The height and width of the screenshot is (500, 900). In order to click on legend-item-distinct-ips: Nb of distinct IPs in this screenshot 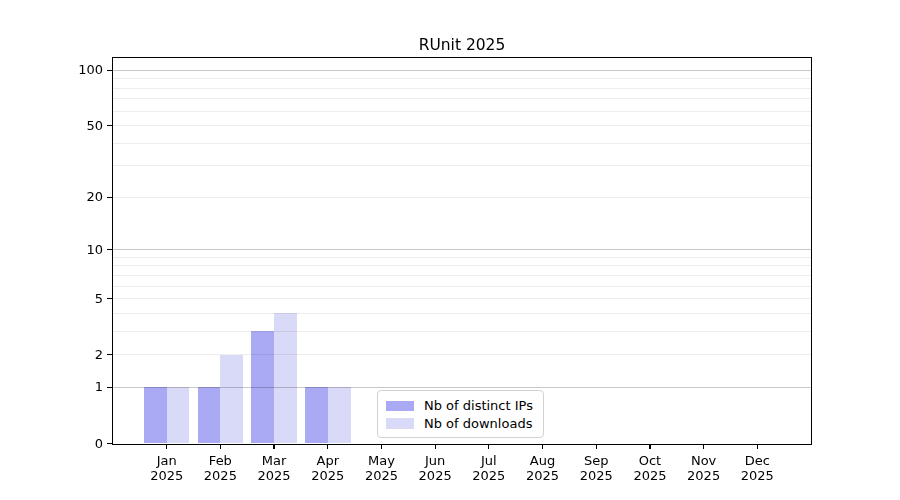, I will do `click(460, 406)`.